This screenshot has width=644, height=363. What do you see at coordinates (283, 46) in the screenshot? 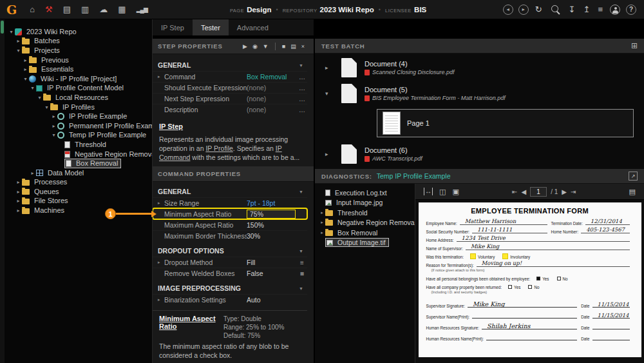
I see `stop-icon: ■` at bounding box center [283, 46].